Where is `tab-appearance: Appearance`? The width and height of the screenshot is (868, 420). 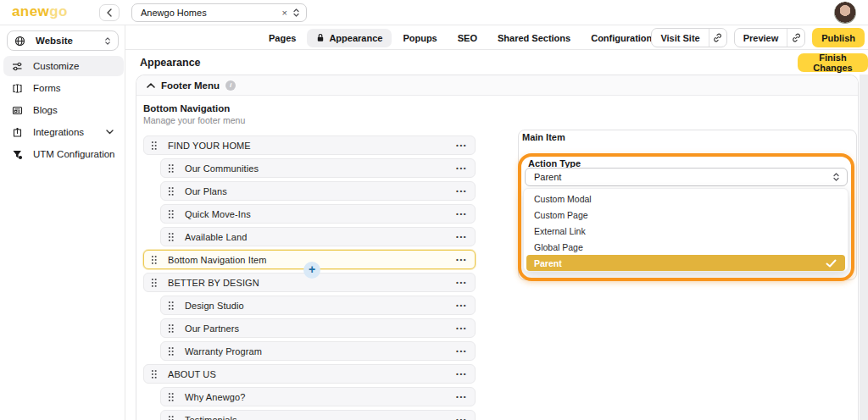 tab-appearance: Appearance is located at coordinates (349, 38).